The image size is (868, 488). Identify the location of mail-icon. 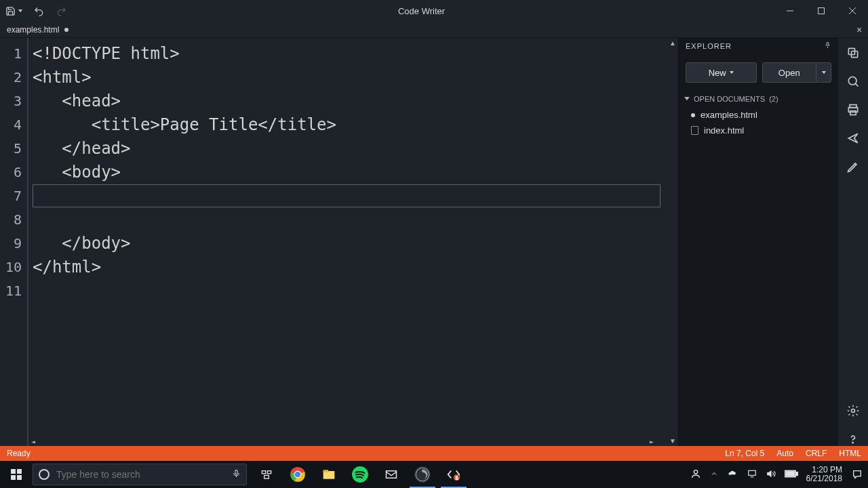
(391, 474).